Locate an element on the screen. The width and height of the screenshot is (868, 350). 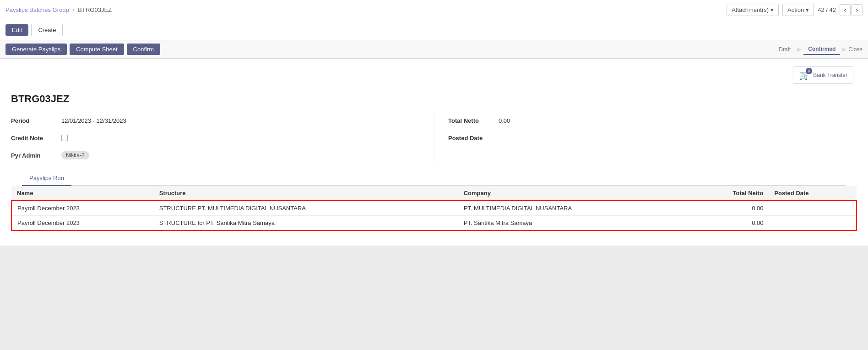
status-draft-button: Draft is located at coordinates (785, 49).